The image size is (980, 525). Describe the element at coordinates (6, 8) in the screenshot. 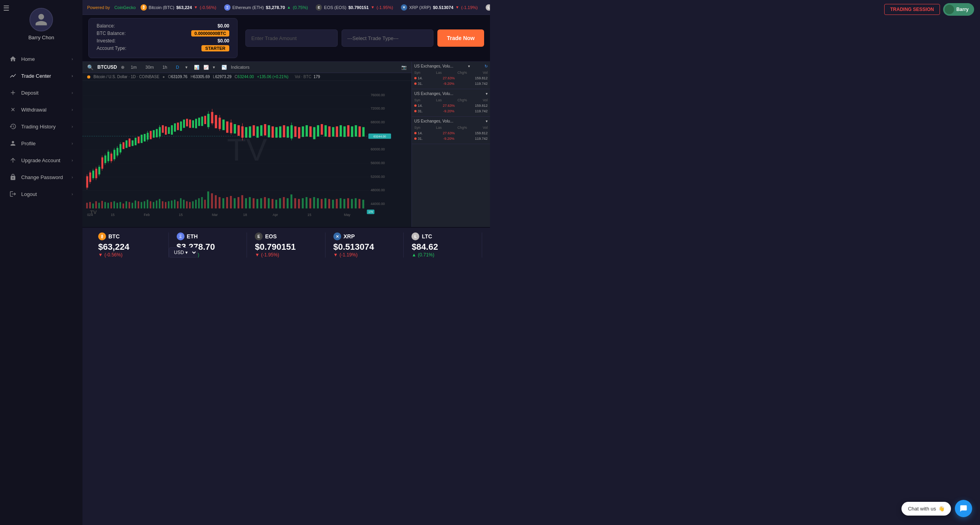

I see `hamburger-icon: ☰` at that location.